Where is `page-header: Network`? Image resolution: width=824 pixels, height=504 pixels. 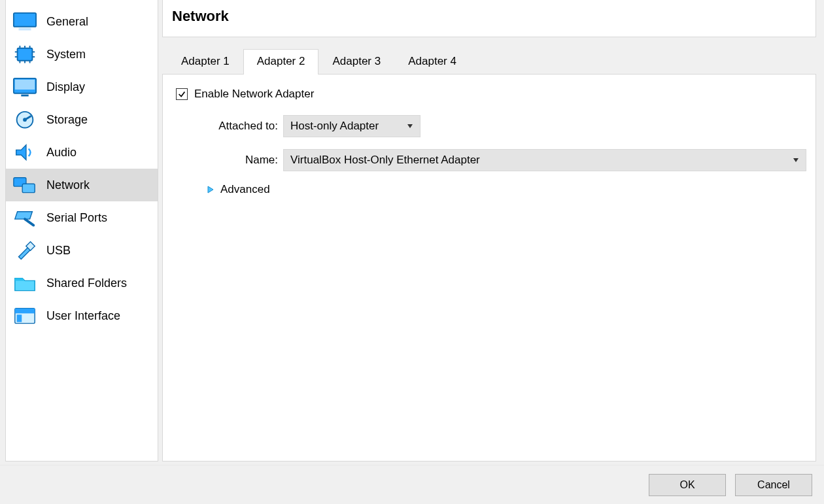 page-header: Network is located at coordinates (489, 18).